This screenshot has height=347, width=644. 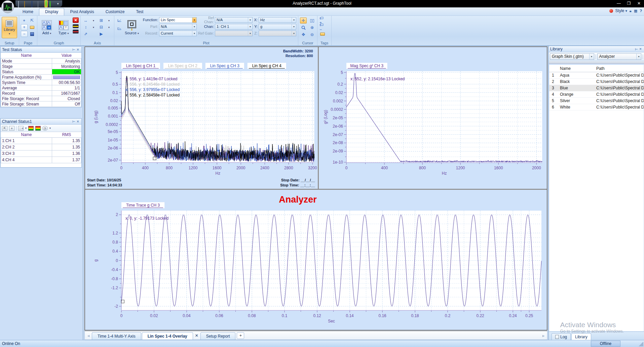 What do you see at coordinates (86, 34) in the screenshot?
I see `autoscale-icon: ⇗` at bounding box center [86, 34].